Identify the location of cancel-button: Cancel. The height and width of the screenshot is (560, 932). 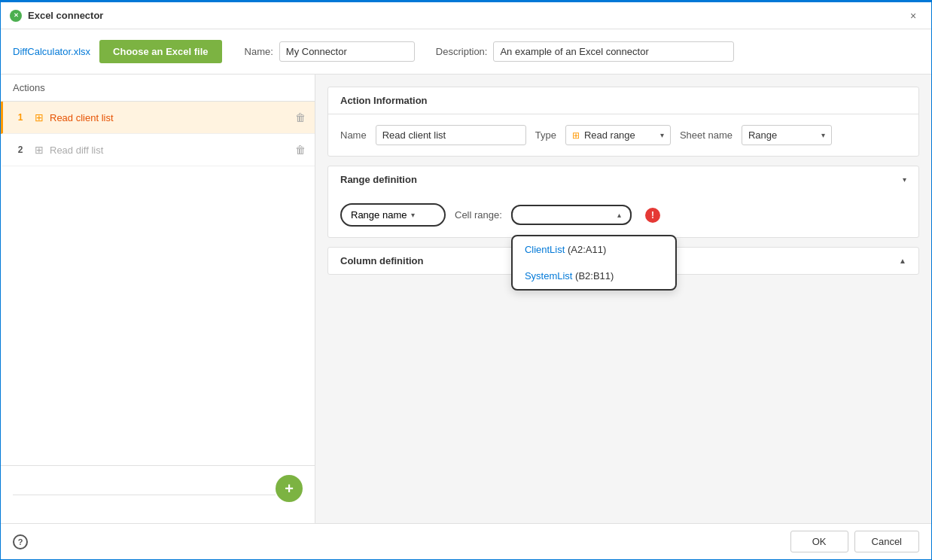
(887, 542).